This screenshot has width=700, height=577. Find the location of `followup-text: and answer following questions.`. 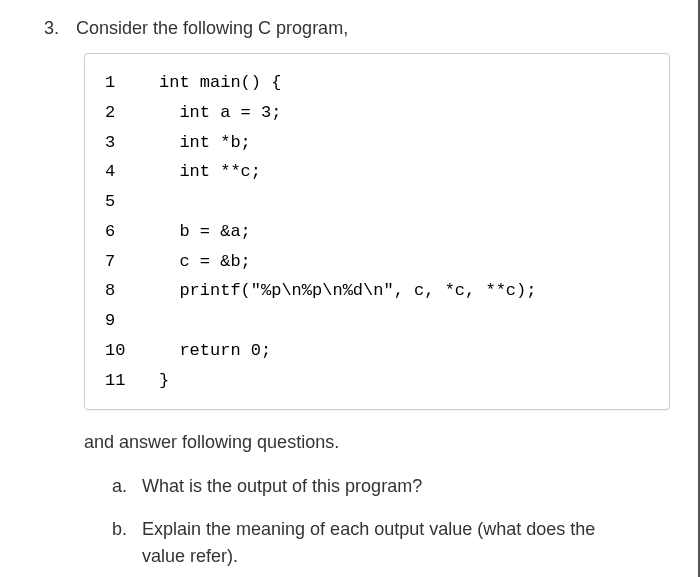

followup-text: and answer following questions. is located at coordinates (377, 442).